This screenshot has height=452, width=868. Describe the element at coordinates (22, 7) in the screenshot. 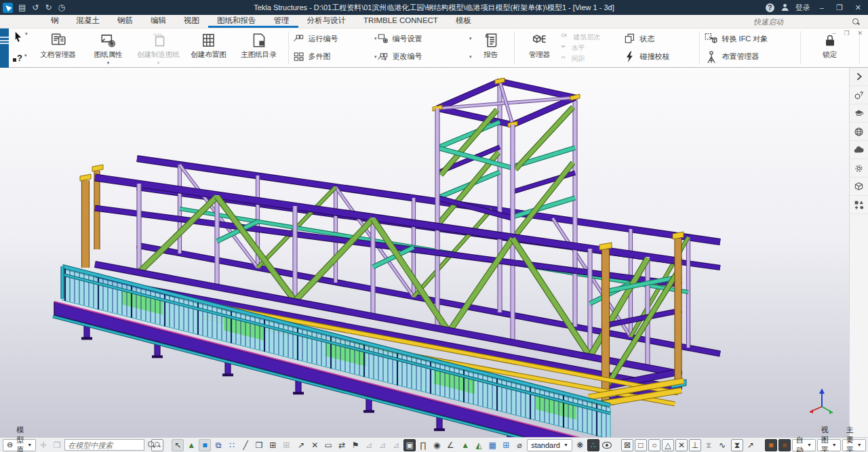

I see `save-button: ▤` at that location.